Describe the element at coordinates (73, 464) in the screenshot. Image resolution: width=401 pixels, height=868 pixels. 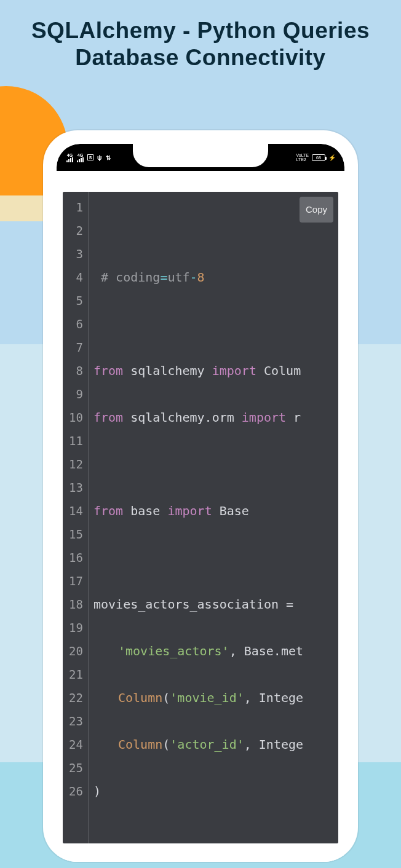
I see `line-number: 12` at that location.